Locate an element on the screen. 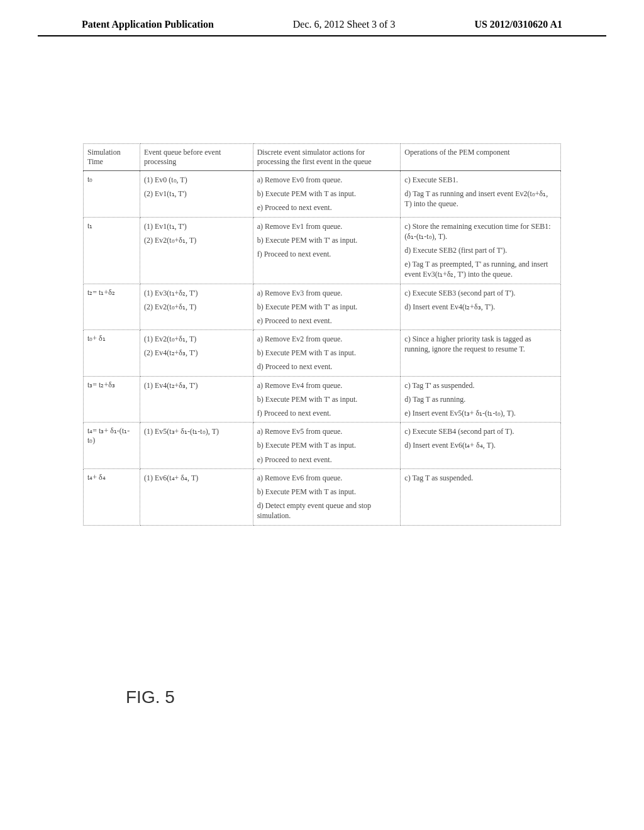 The height and width of the screenshot is (830, 644). pem-item: d) Execute SEB2 (first part of T'). is located at coordinates (480, 250).